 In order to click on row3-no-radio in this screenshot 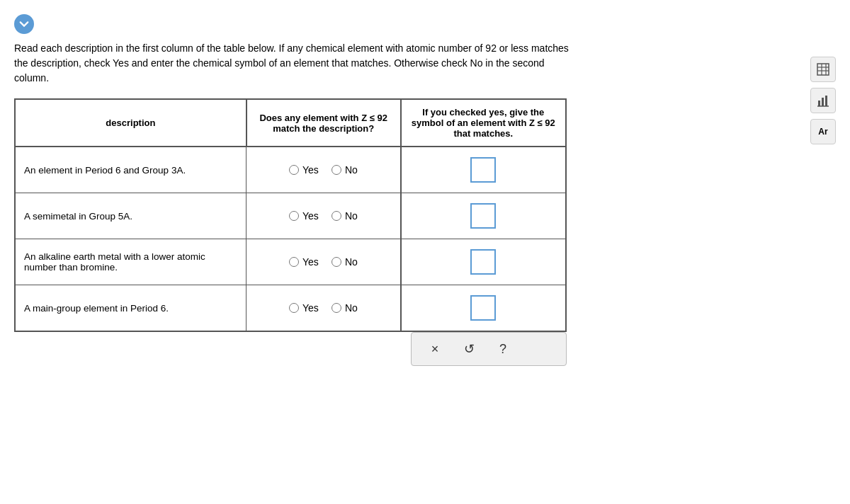, I will do `click(336, 262)`.